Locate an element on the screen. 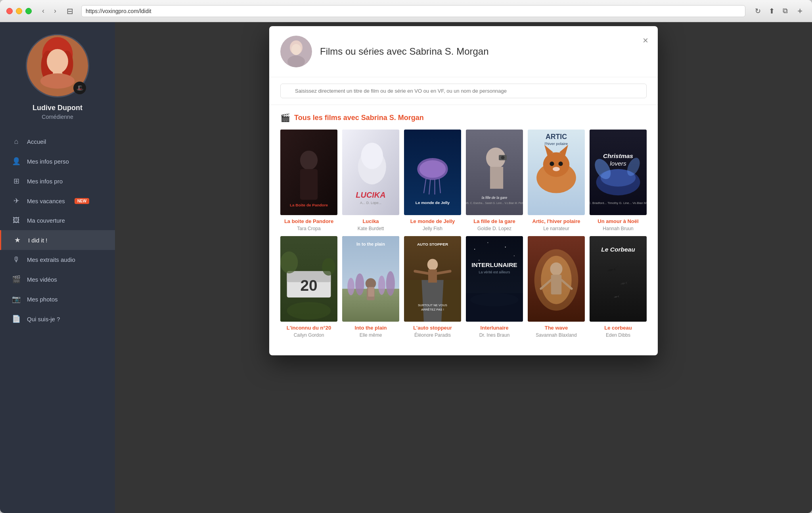  person-icon: 👤 is located at coordinates (16, 161).